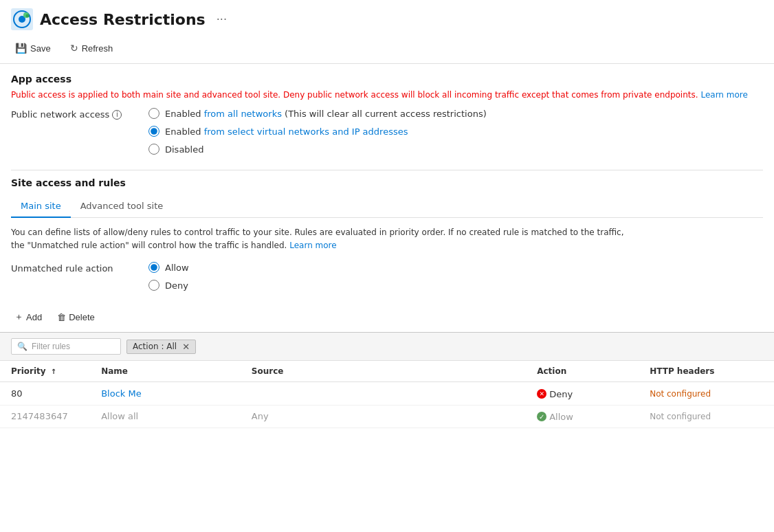 This screenshot has width=774, height=532. Describe the element at coordinates (73, 268) in the screenshot. I see `unmatched-label: Unmatched rule action` at that location.